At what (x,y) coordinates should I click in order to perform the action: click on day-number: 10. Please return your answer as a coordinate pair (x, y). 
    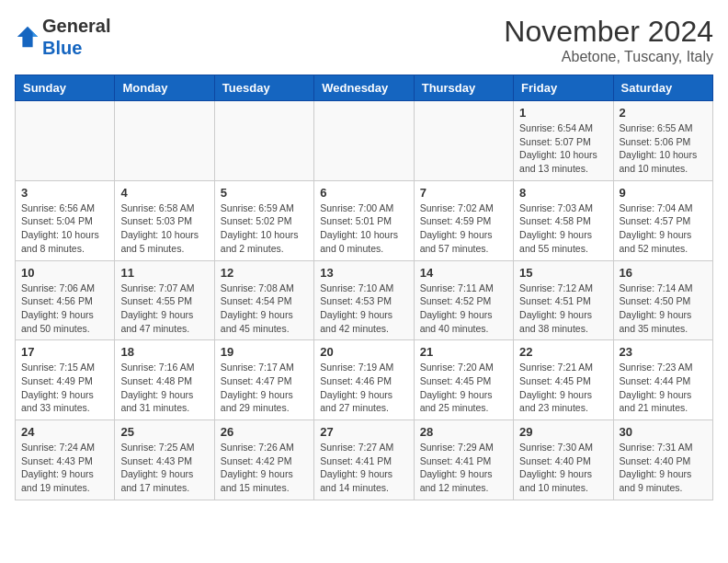
    Looking at the image, I should click on (64, 272).